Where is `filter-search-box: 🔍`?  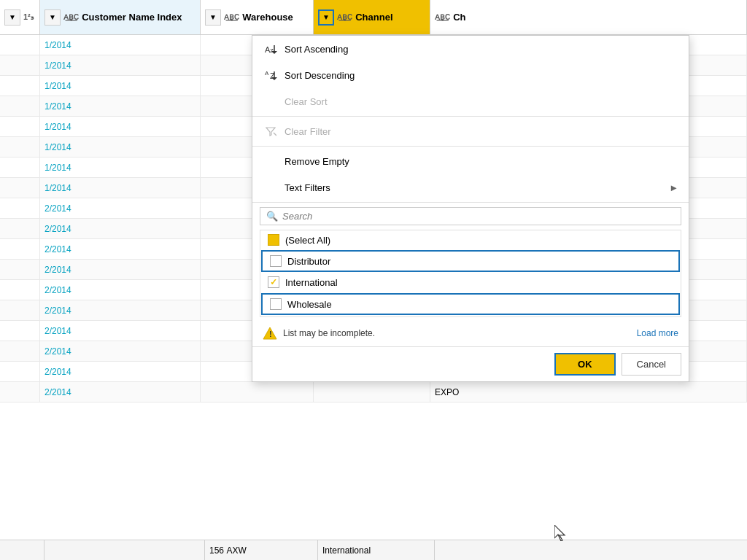
filter-search-box: 🔍 is located at coordinates (471, 216).